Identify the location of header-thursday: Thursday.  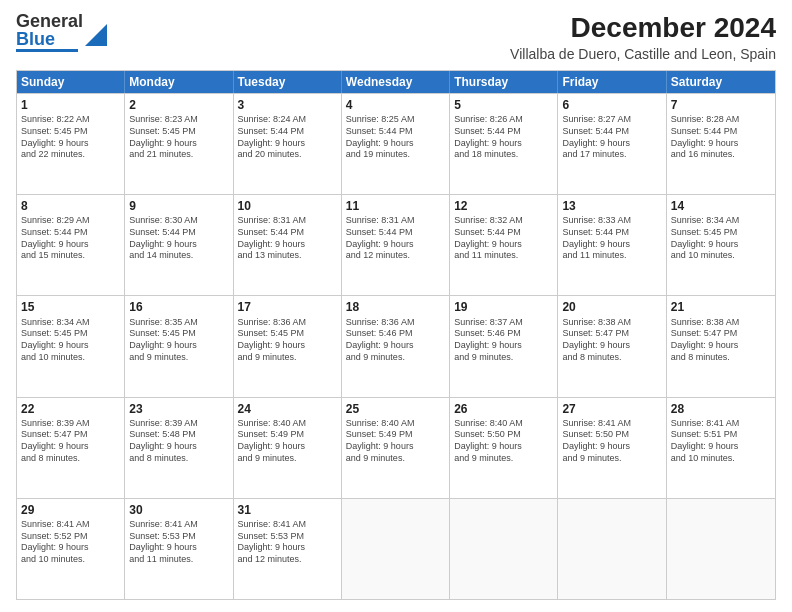
(504, 82).